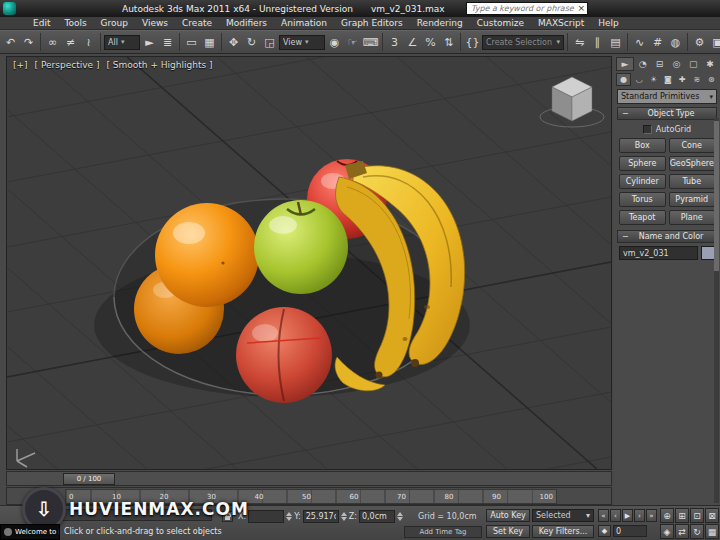 Image resolution: width=720 pixels, height=540 pixels. What do you see at coordinates (640, 42) in the screenshot?
I see `curve-editor-icon: ∿` at bounding box center [640, 42].